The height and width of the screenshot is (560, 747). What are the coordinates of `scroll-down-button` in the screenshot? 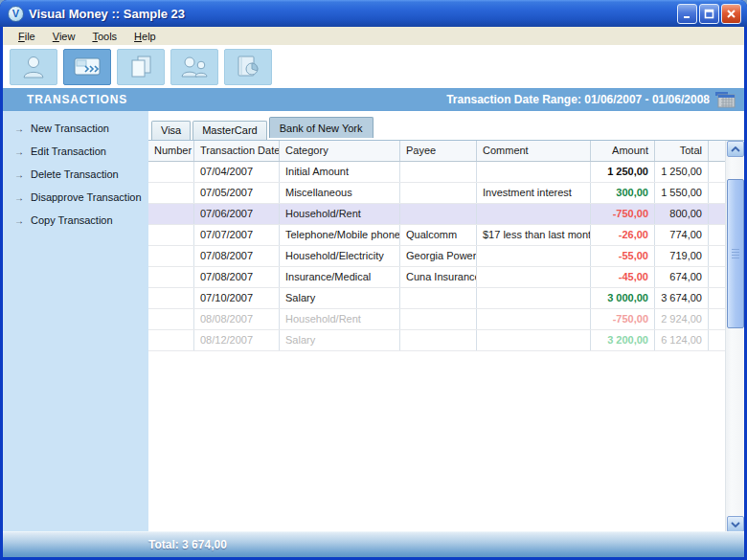 It's located at (736, 525).